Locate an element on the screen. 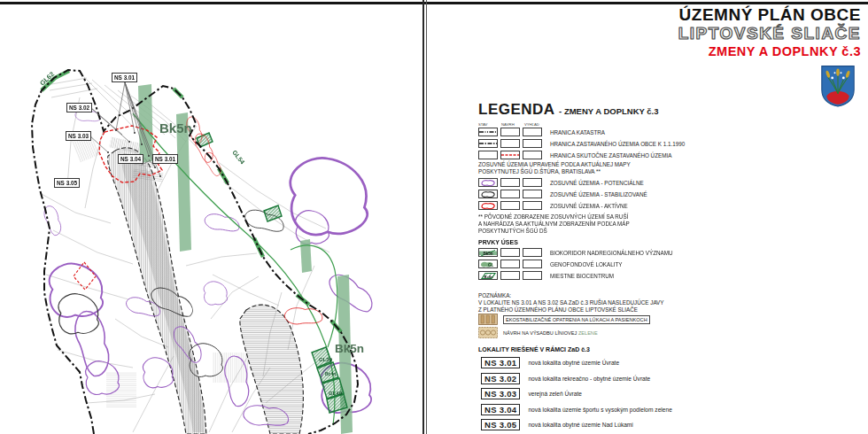 This screenshot has width=868, height=434. map-label-bk5n-upper: Bk5n is located at coordinates (175, 128).